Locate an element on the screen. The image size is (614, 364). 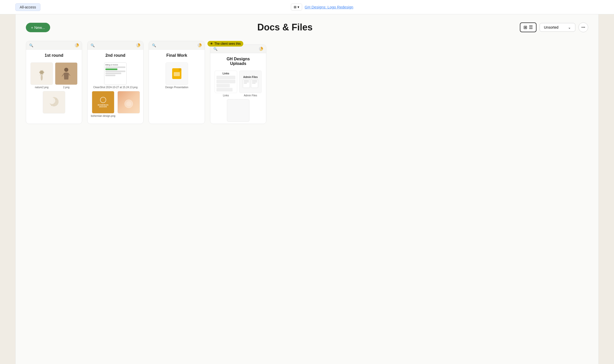
file-item-bohemian: BOHEMIANDESIGN bohemian design.png is located at coordinates (103, 104).